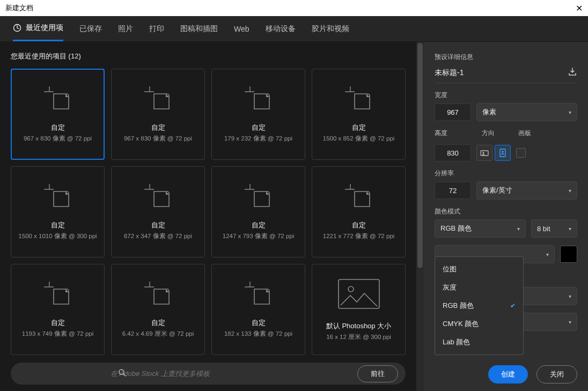  What do you see at coordinates (521, 153) in the screenshot?
I see `artboard-checkbox` at bounding box center [521, 153].